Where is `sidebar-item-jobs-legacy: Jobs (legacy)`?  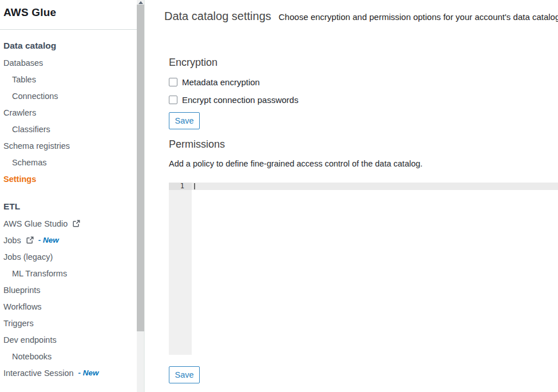 sidebar-item-jobs-legacy: Jobs (legacy) is located at coordinates (70, 256).